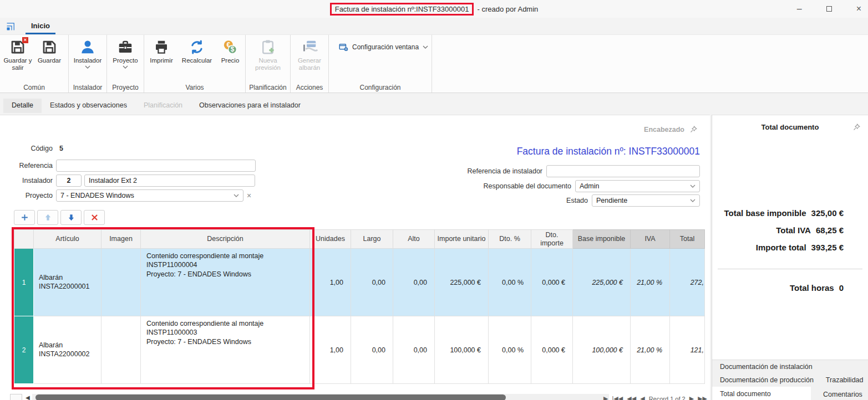 This screenshot has height=400, width=868. What do you see at coordinates (606, 398) in the screenshot?
I see `nav-play-icon: ▶` at bounding box center [606, 398].